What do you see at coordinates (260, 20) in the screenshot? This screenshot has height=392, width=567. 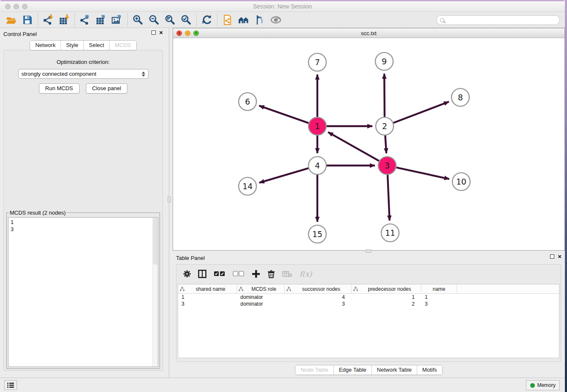 I see `graphics-details-button` at bounding box center [260, 20].